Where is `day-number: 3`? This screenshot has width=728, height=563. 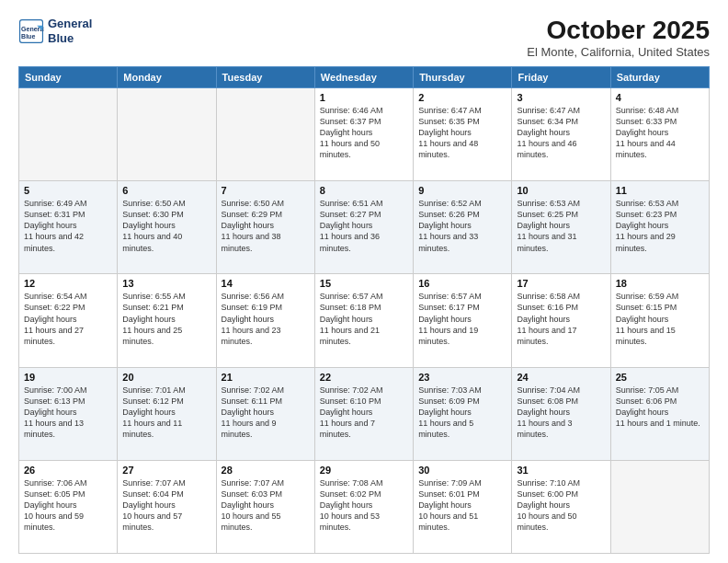 day-number: 3 is located at coordinates (561, 98).